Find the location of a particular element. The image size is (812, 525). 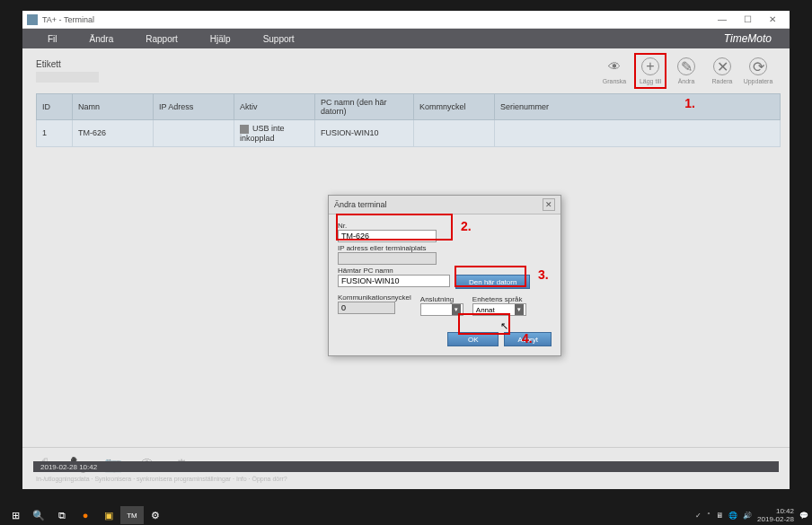

th-namn: Namn is located at coordinates (113, 108).